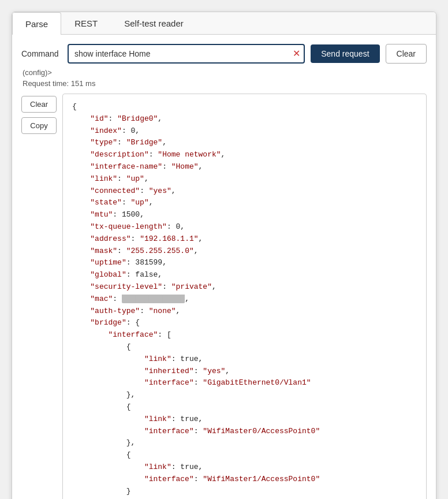  Describe the element at coordinates (406, 54) in the screenshot. I see `clear-top-button: Clear` at that location.